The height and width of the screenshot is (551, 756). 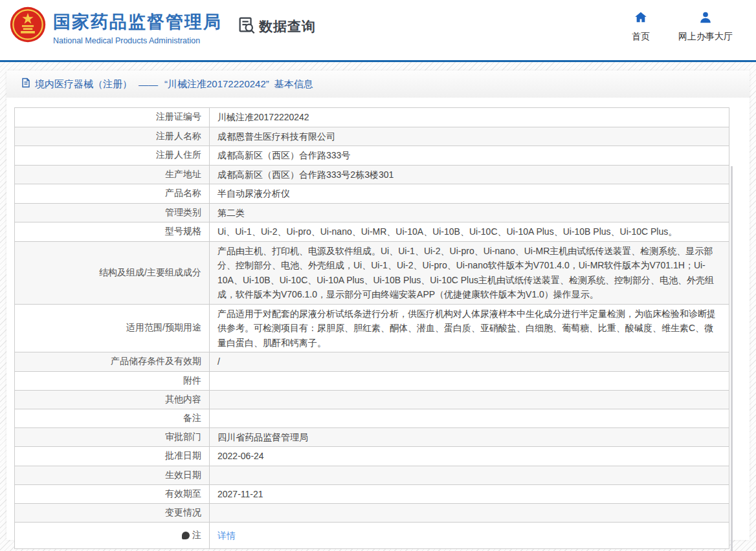 What do you see at coordinates (113, 381) in the screenshot?
I see `row-label: 附件` at bounding box center [113, 381].